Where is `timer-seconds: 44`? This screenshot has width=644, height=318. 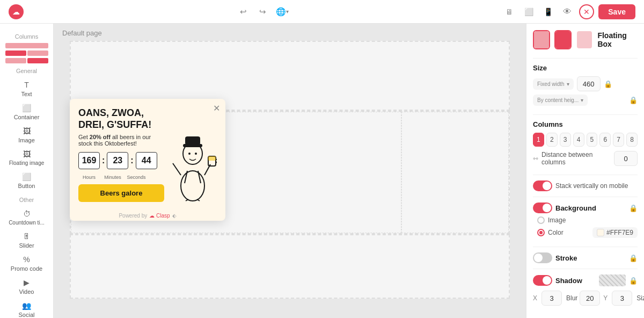 timer-seconds: 44 is located at coordinates (147, 161).